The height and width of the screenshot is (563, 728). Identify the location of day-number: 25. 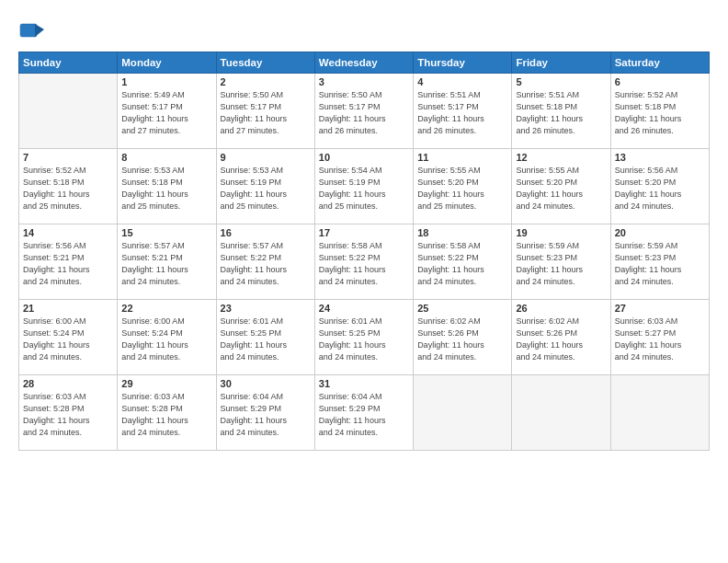
(462, 308).